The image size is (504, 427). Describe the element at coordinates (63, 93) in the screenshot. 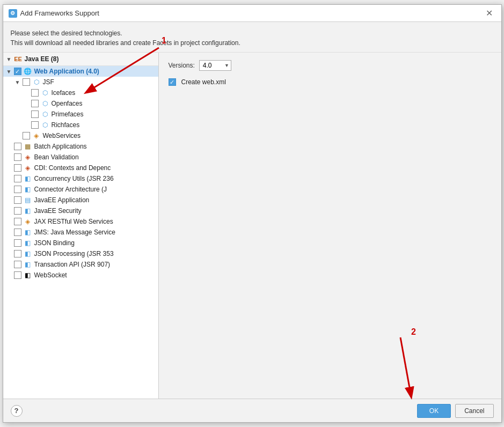

I see `icefaces-label: Icefaces` at that location.